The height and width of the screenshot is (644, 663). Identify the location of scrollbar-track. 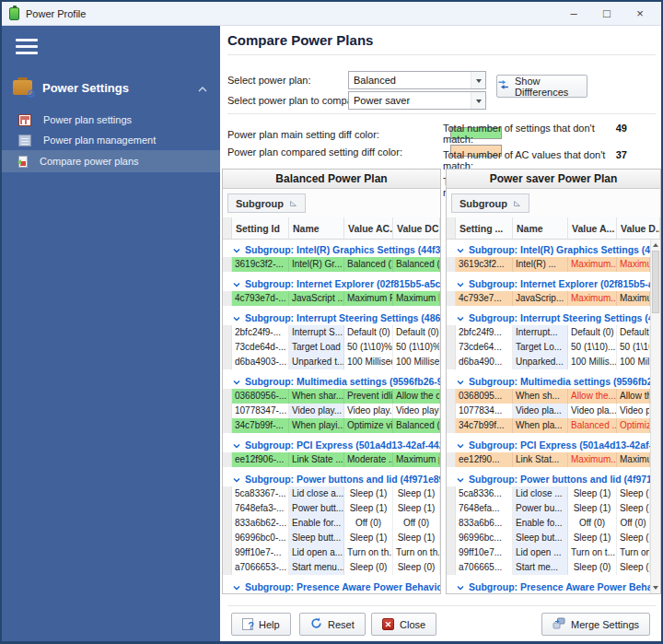
(656, 449).